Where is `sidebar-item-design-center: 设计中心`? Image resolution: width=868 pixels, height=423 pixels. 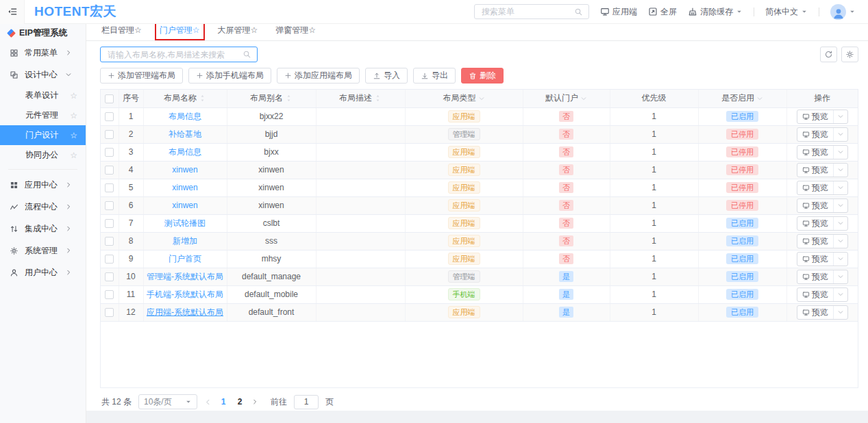
sidebar-item-design-center: 设计中心 is located at coordinates (42, 75).